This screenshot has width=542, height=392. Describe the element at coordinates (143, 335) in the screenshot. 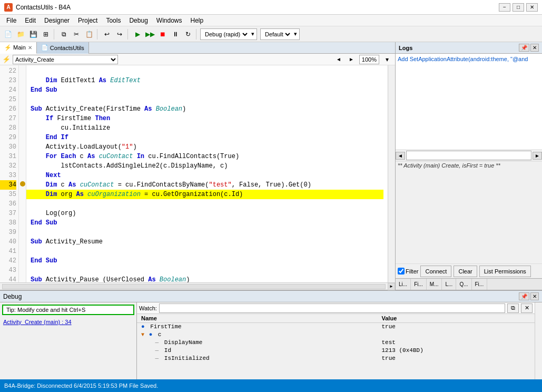

I see `var-expand-c: ▼` at that location.